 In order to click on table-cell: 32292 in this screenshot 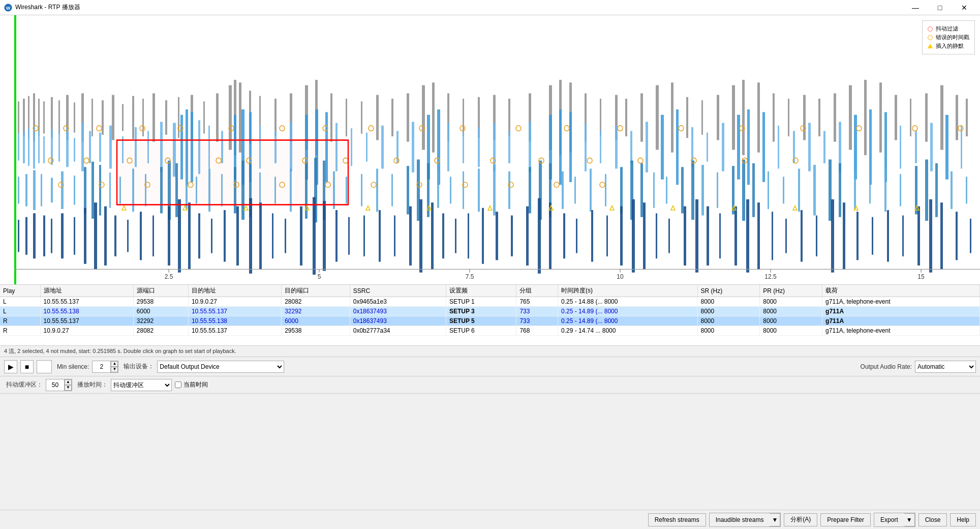, I will do `click(316, 311)`.